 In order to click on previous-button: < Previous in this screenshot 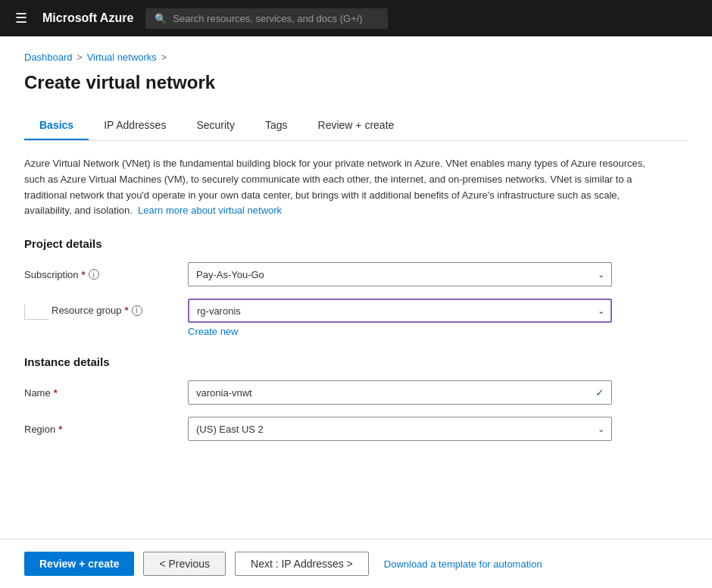, I will do `click(185, 564)`.